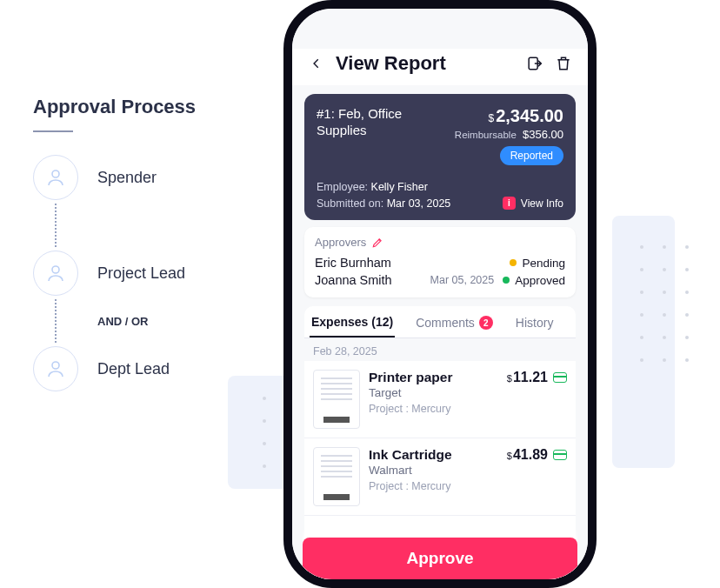 This screenshot has height=588, width=720. I want to click on connector-and-or: AND / OR, so click(155, 321).